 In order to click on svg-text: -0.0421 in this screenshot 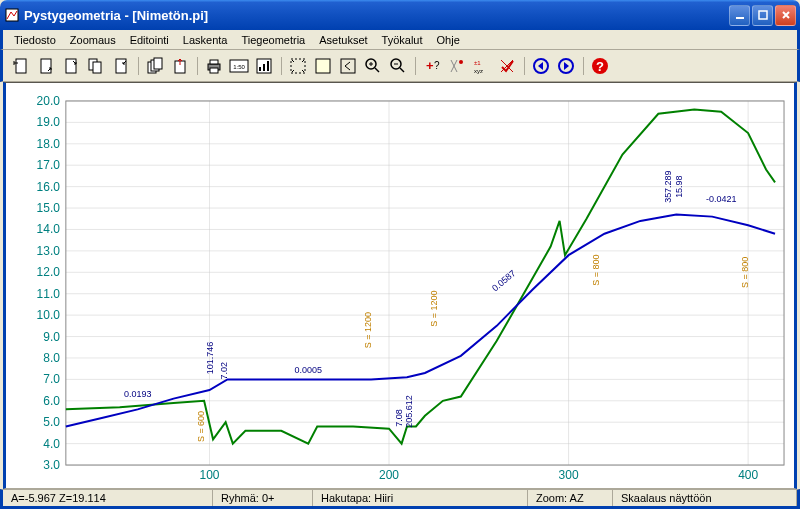, I will do `click(721, 199)`.